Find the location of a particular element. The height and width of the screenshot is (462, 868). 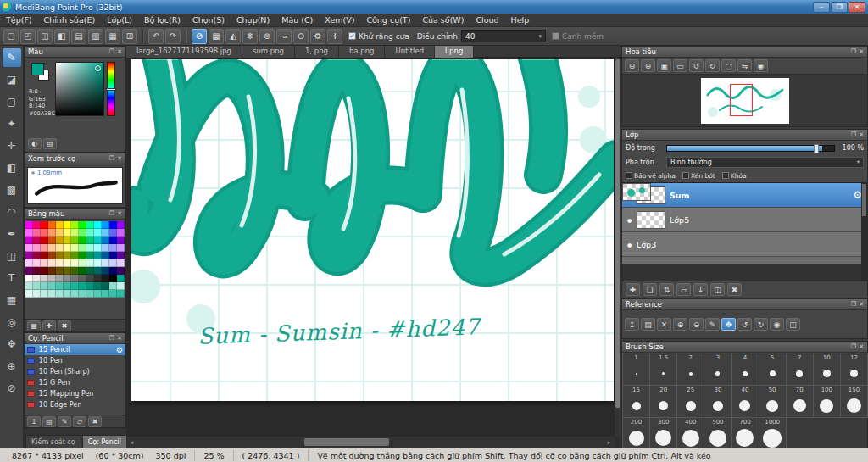

brush-size-option: 40 is located at coordinates (744, 402).